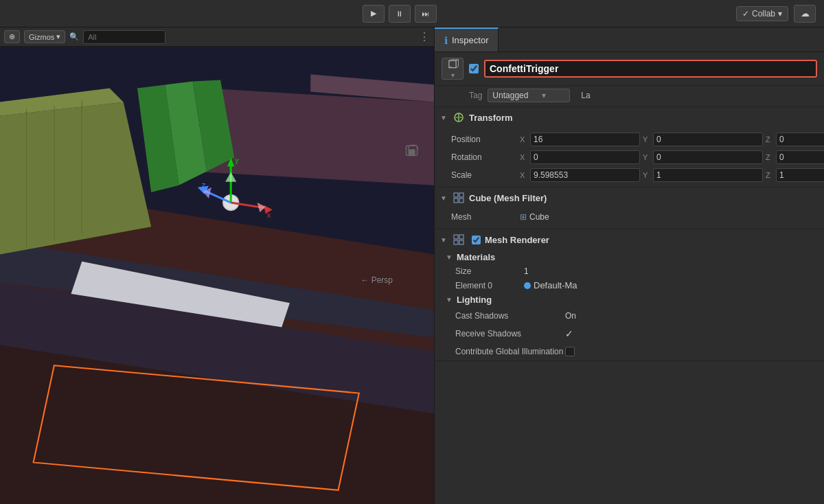  Describe the element at coordinates (580, 175) in the screenshot. I see `scale-x-field: X` at that location.